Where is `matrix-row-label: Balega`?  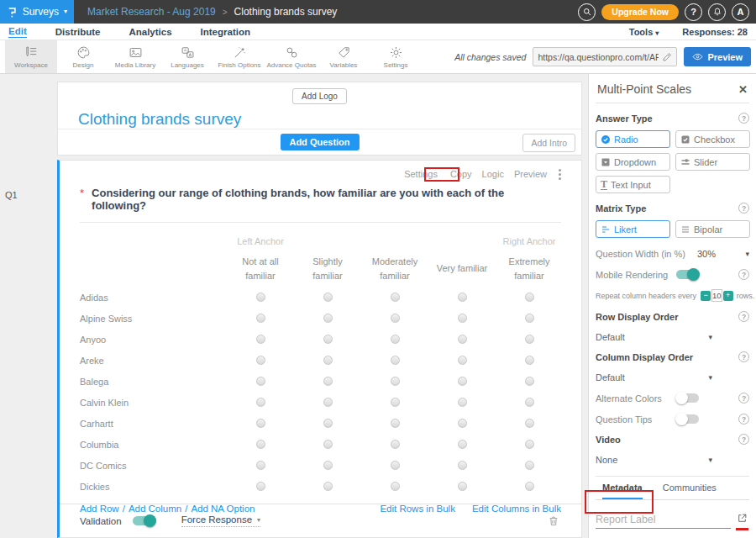 matrix-row-label: Balega is located at coordinates (153, 382).